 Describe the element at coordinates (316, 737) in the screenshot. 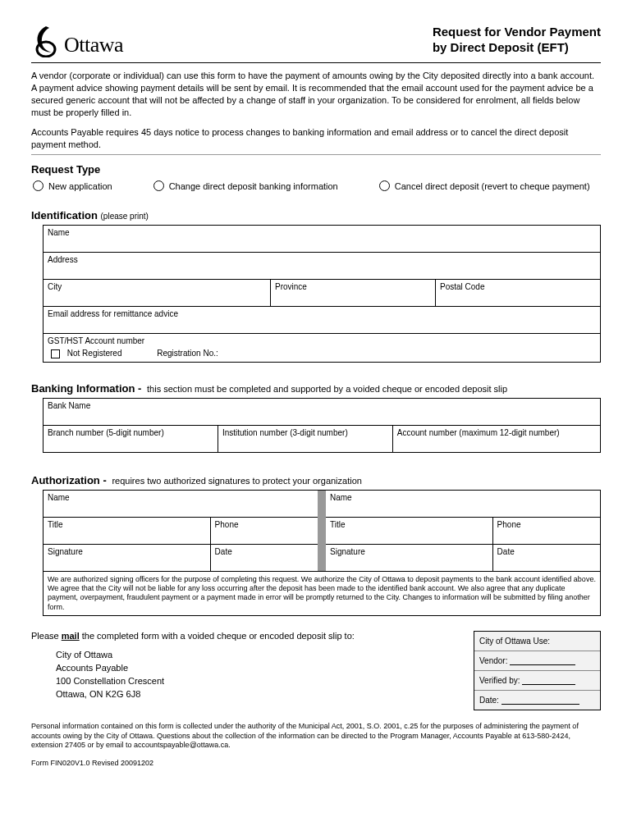

I see `privacy-footer: Personal information contained on this f…` at that location.